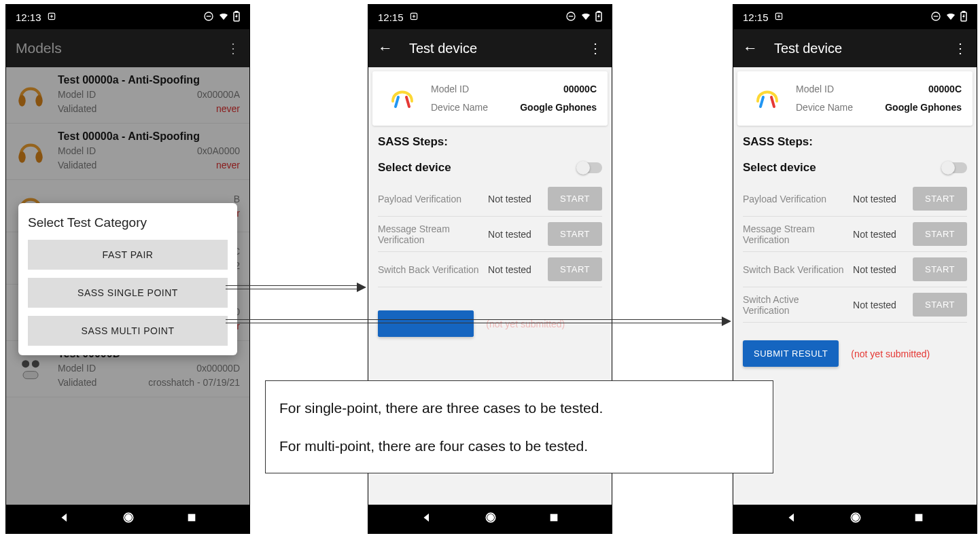  I want to click on fast-pair-button: FAST PAIR, so click(128, 255).